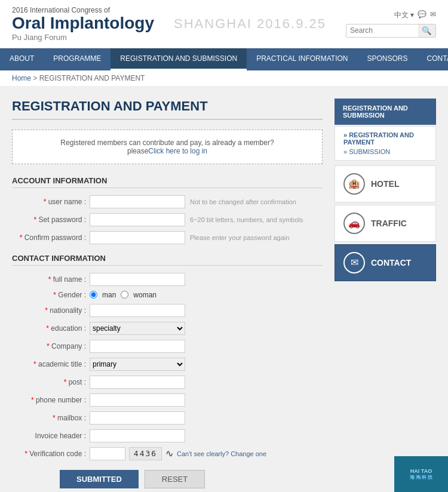 This screenshot has width=448, height=492. Describe the element at coordinates (92, 78) in the screenshot. I see `breadcrumb-current: REGISTRATION AND PAYMENT` at that location.